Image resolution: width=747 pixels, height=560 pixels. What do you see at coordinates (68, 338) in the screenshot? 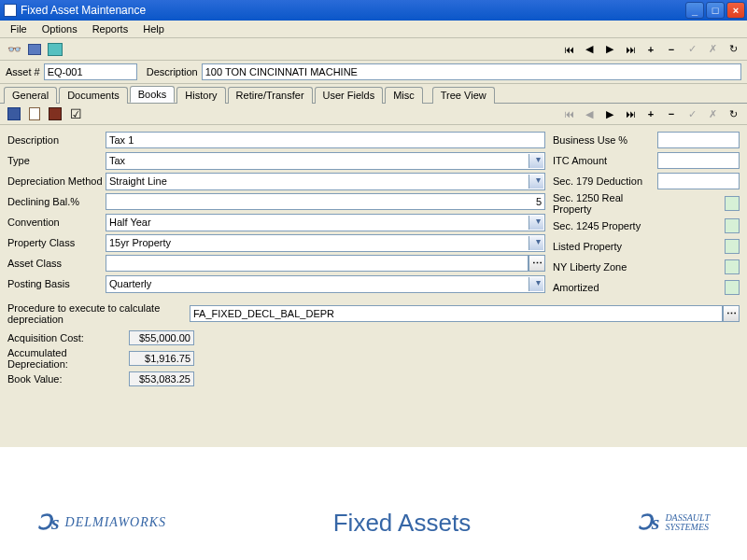
I see `label-acq-cost: Acquisition Cost:` at bounding box center [68, 338].